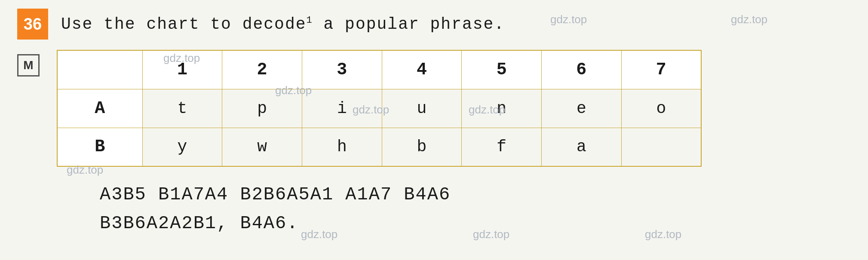 The image size is (868, 260). Describe the element at coordinates (422, 108) in the screenshot. I see `cell-a4: u` at that location.